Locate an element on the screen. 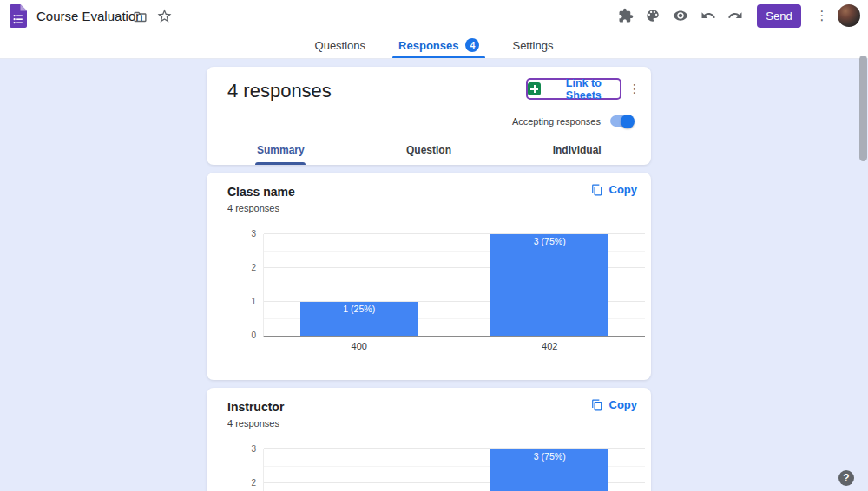 The width and height of the screenshot is (868, 491). redo-icon is located at coordinates (735, 16).